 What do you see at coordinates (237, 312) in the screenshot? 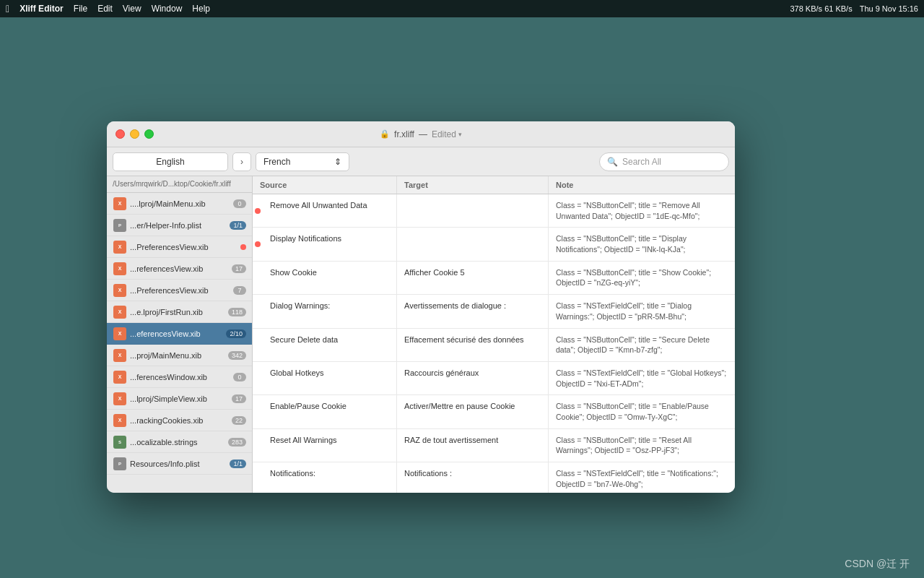
I see `sidebar-item-badge: 118` at bounding box center [237, 312].